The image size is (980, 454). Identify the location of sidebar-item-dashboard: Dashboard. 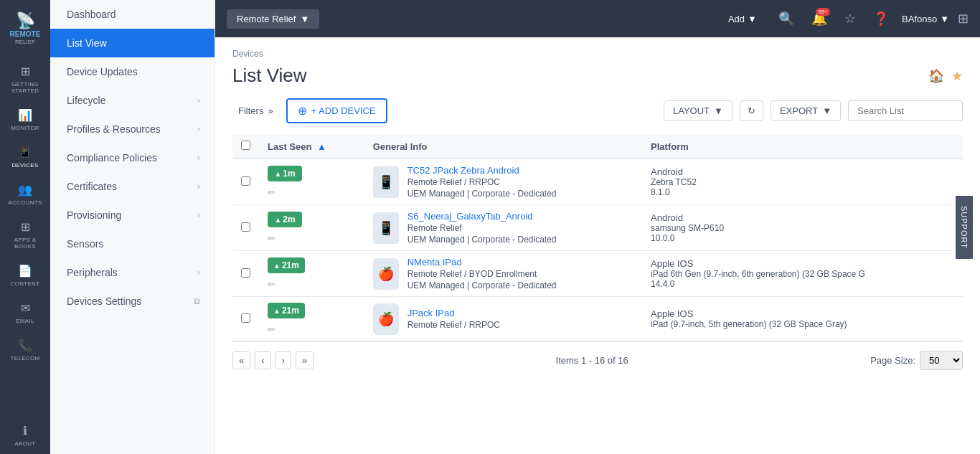
(132, 14).